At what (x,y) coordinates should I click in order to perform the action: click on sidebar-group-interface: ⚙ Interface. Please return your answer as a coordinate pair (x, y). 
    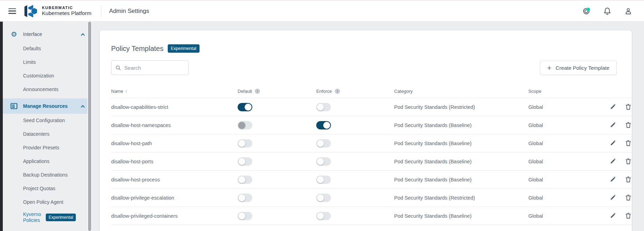
    Looking at the image, I should click on (48, 34).